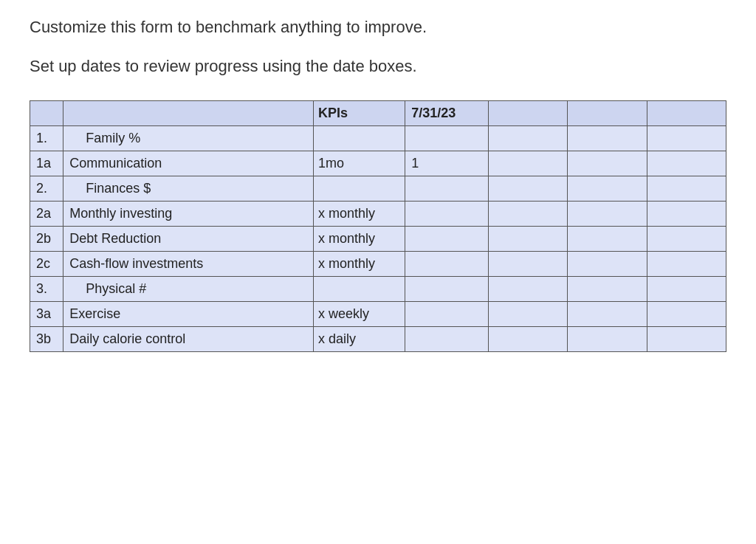  I want to click on row-num: 2a, so click(47, 214).